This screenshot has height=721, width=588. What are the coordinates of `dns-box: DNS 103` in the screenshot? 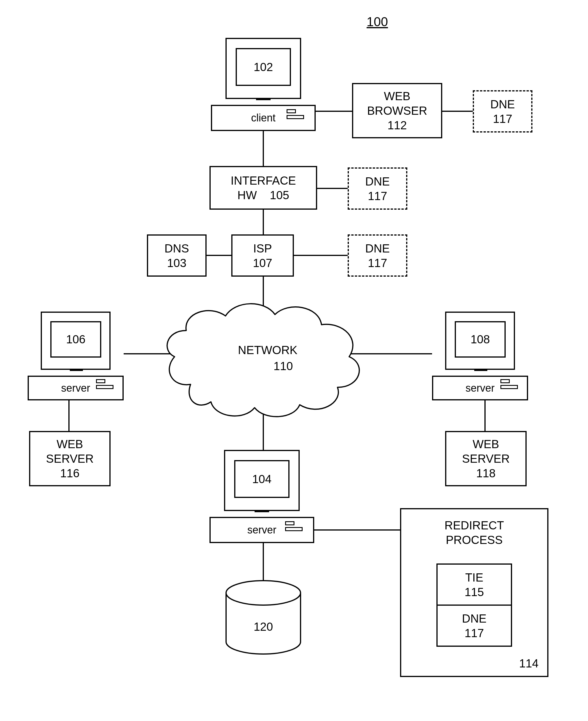 It's located at (177, 256).